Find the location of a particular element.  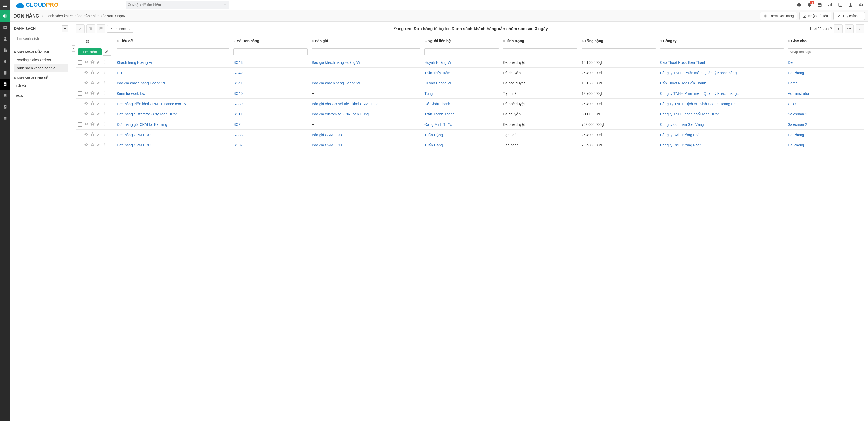

collapse-sidebar: ‹ is located at coordinates (73, 48).